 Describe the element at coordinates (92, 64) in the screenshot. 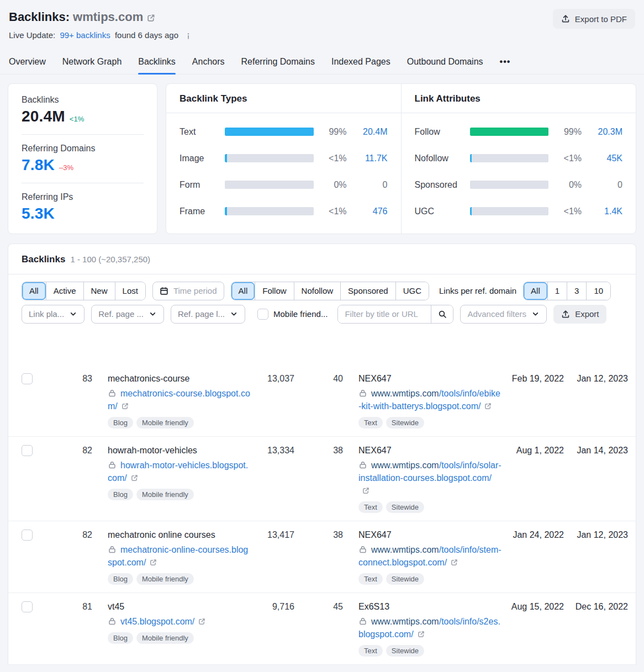

I see `tab-network-graph: Network Graph` at that location.